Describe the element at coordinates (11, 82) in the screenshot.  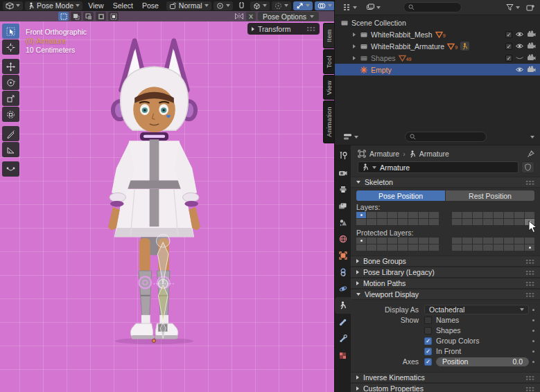
I see `rotate-tool` at that location.